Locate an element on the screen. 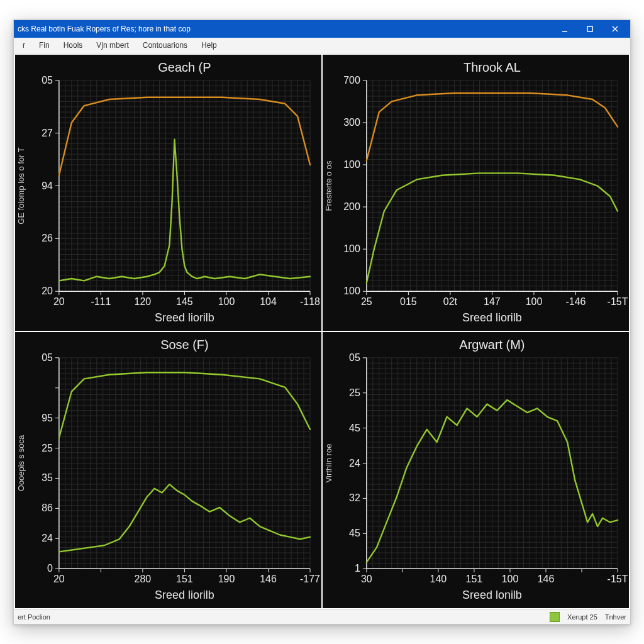 This screenshot has height=644, width=644. svg-text: 145 is located at coordinates (185, 302).